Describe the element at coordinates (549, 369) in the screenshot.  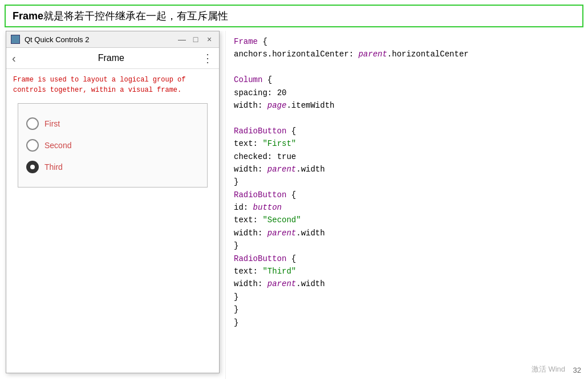
I see `watermark-text: 激活 Wind` at that location.